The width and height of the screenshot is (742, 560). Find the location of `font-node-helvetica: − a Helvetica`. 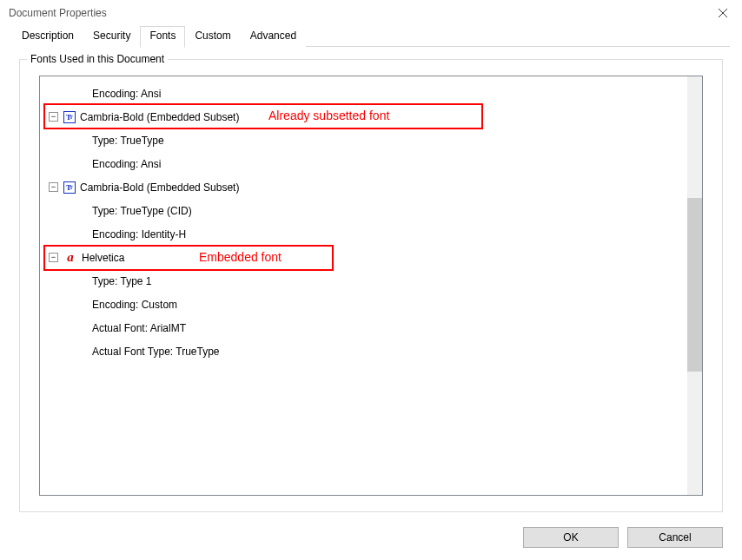

font-node-helvetica: − a Helvetica is located at coordinates (363, 257).